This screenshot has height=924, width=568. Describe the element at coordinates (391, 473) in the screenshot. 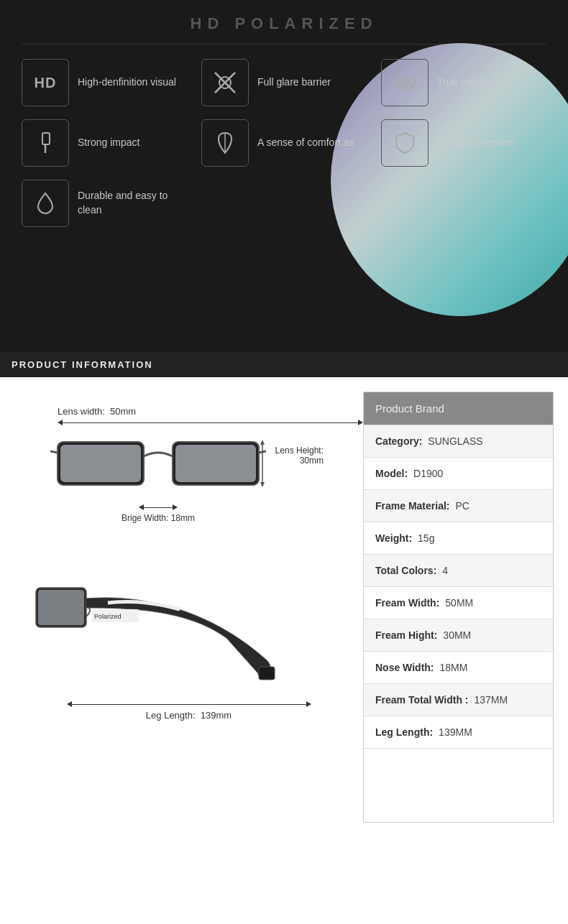

I see `specs-key-model: Model:` at that location.